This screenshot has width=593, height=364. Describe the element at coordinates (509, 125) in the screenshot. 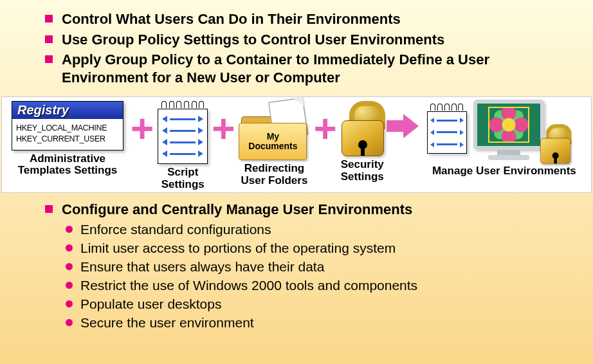

I see `wallpaper-icon` at that location.